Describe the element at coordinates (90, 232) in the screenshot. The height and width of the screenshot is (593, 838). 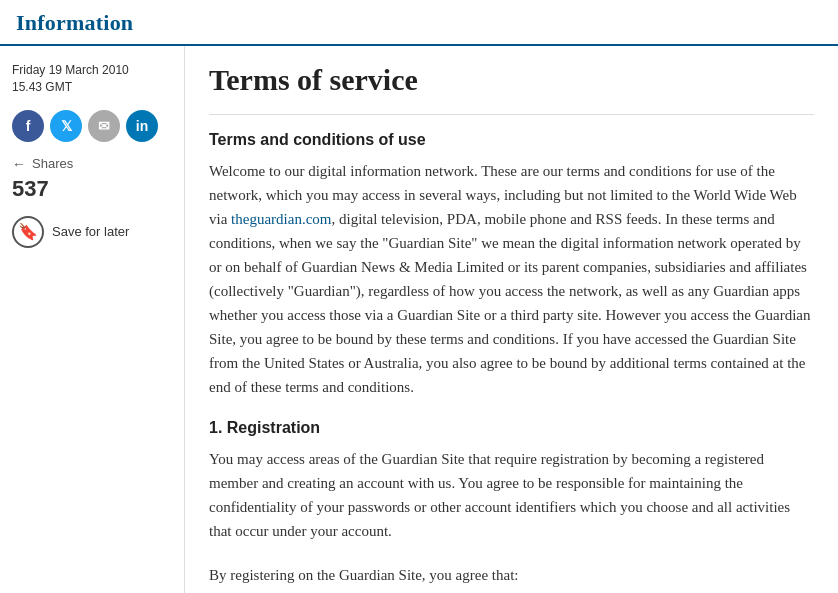
I see `save-later-label: Save for later` at that location.